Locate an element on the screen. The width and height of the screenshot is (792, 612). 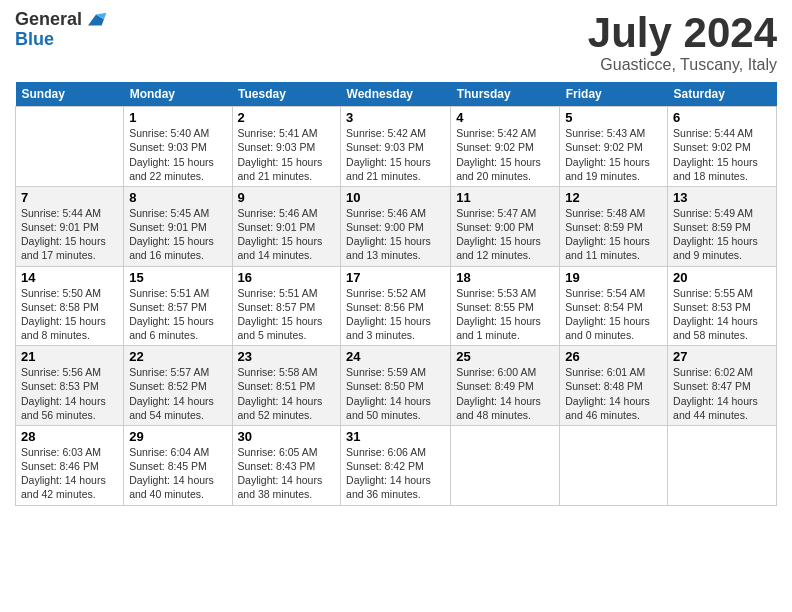
day-number: 3 is located at coordinates (396, 118).